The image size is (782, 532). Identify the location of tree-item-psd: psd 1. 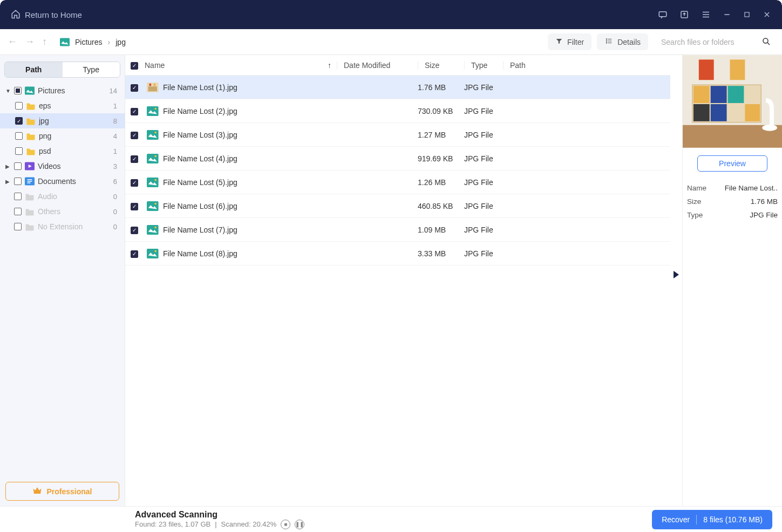
(63, 151).